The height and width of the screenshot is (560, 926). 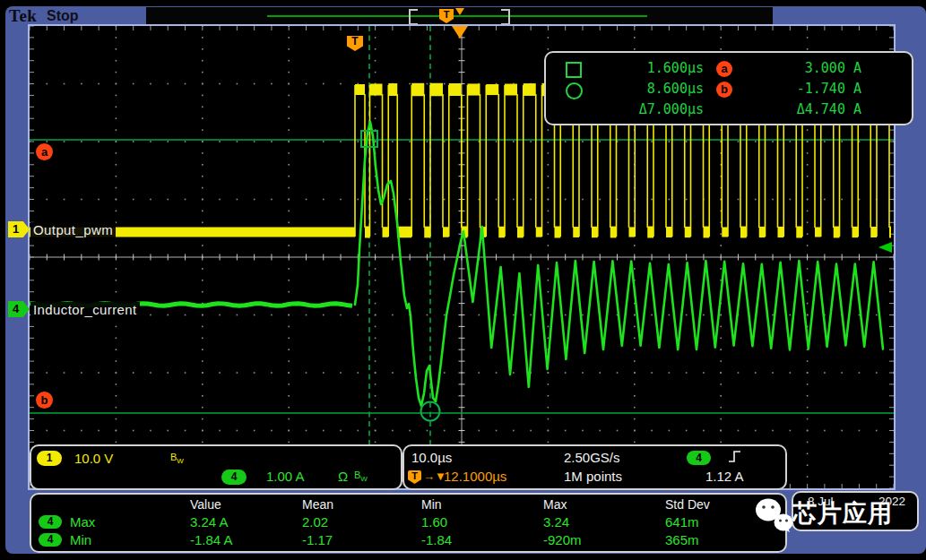 What do you see at coordinates (682, 539) in the screenshot?
I see `meas-row2-stddev: 365m` at bounding box center [682, 539].